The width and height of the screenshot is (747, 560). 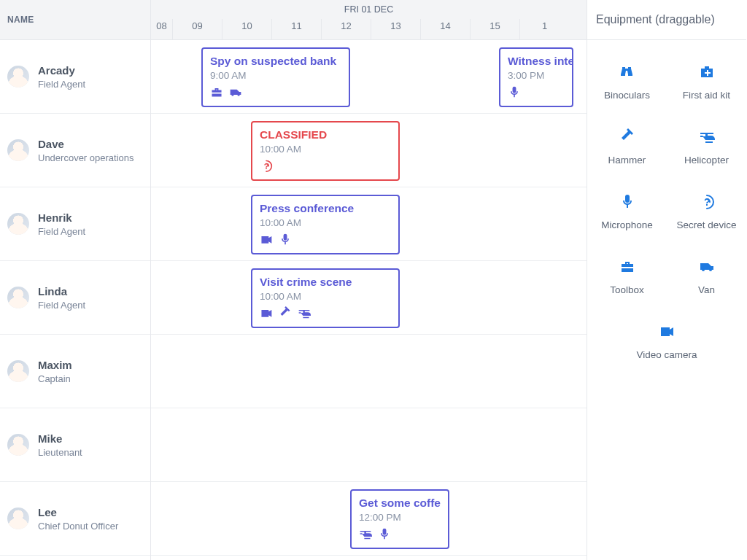 What do you see at coordinates (325, 135) in the screenshot?
I see `event-title: CLASSIFIED` at bounding box center [325, 135].